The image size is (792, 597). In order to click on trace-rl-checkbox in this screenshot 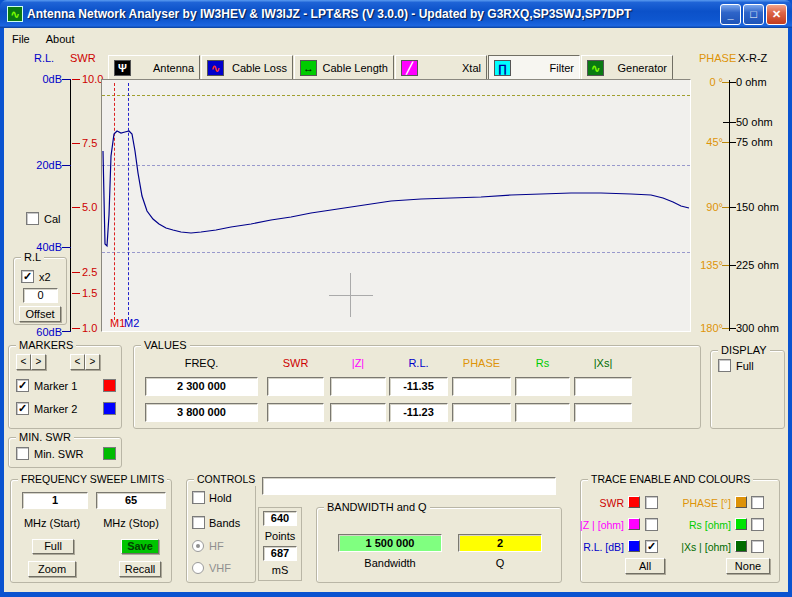, I will do `click(652, 546)`.